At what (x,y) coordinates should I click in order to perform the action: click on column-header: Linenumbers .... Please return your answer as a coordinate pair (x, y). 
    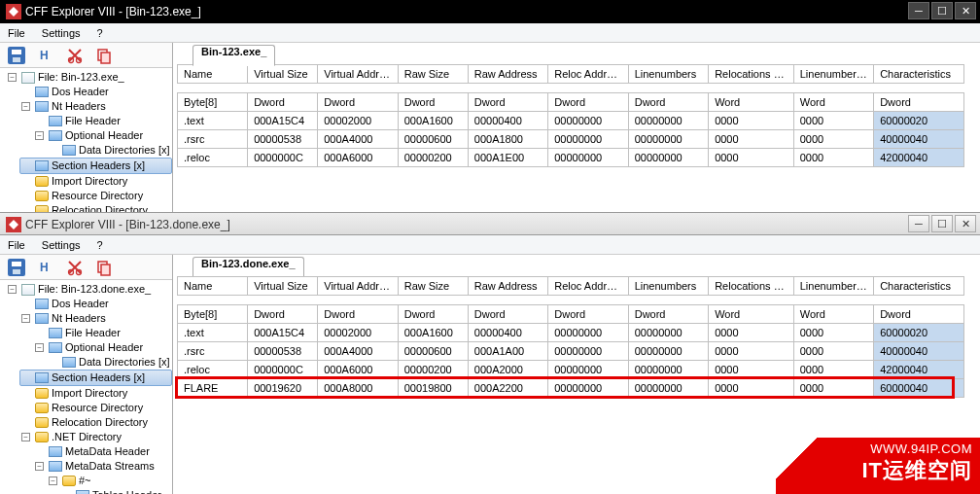
    Looking at the image, I should click on (833, 74).